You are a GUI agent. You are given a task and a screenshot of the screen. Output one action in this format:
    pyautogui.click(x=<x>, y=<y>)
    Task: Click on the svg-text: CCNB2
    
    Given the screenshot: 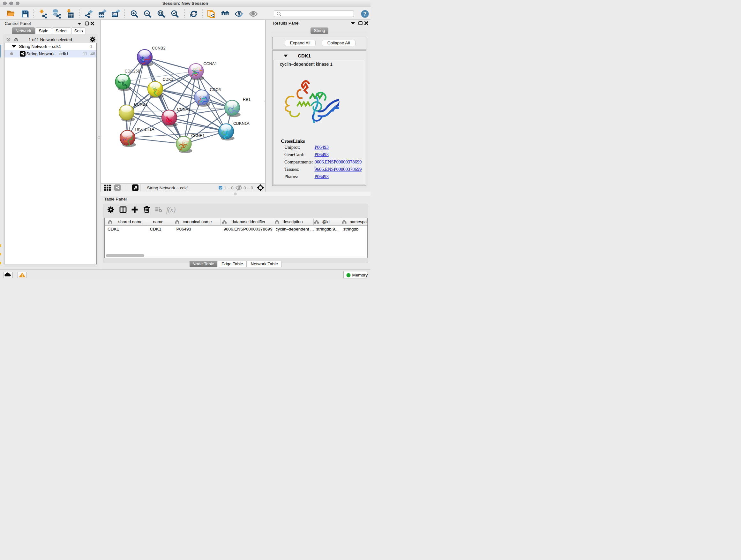 What is the action you would take?
    pyautogui.click(x=158, y=48)
    